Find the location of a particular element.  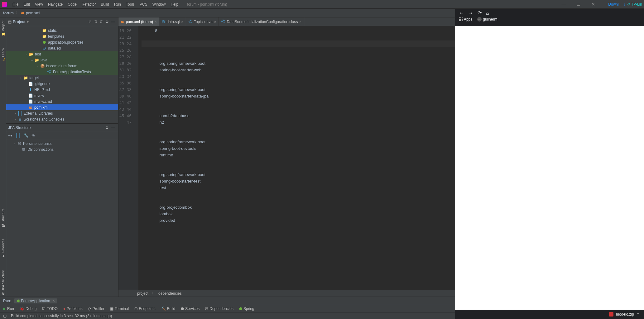

editor-tab: mpom.xml (forum)× is located at coordinates (139, 22).